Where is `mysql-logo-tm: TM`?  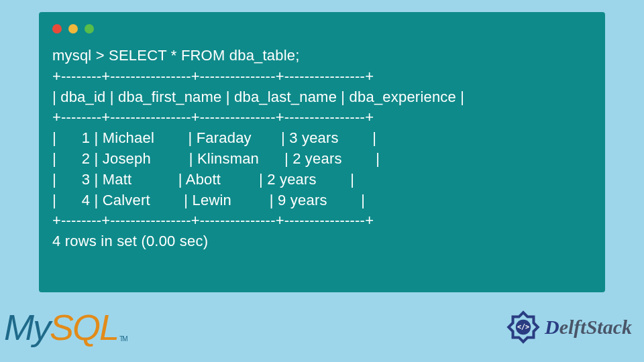 mysql-logo-tm: TM is located at coordinates (123, 342).